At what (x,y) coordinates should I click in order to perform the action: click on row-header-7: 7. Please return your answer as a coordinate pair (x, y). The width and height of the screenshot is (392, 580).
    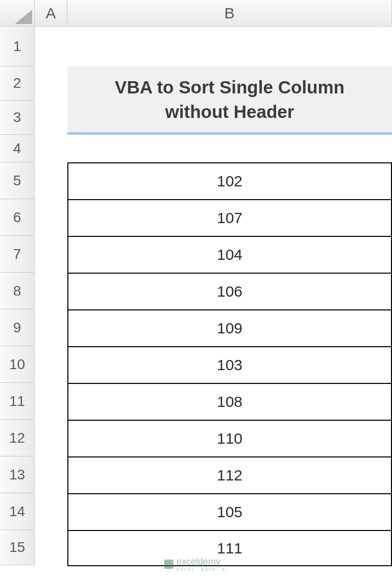
    Looking at the image, I should click on (17, 254).